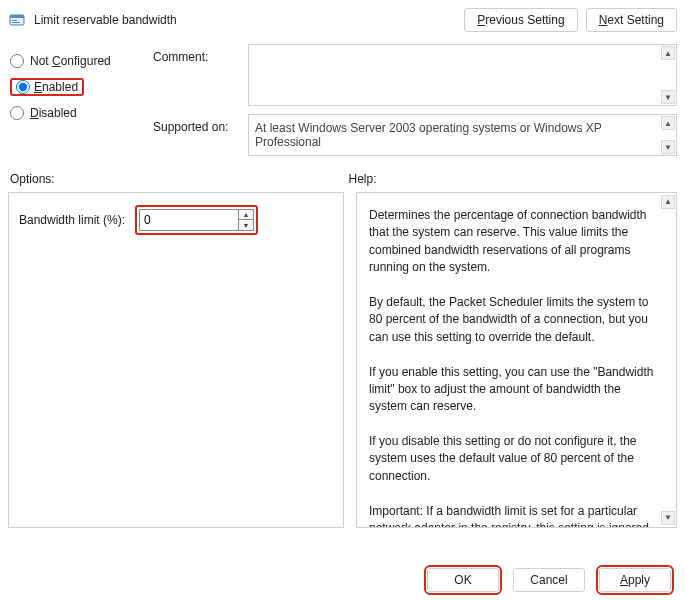 This screenshot has width=685, height=600. What do you see at coordinates (549, 580) in the screenshot?
I see `dialog-footer: OK Cancel Apply` at bounding box center [549, 580].